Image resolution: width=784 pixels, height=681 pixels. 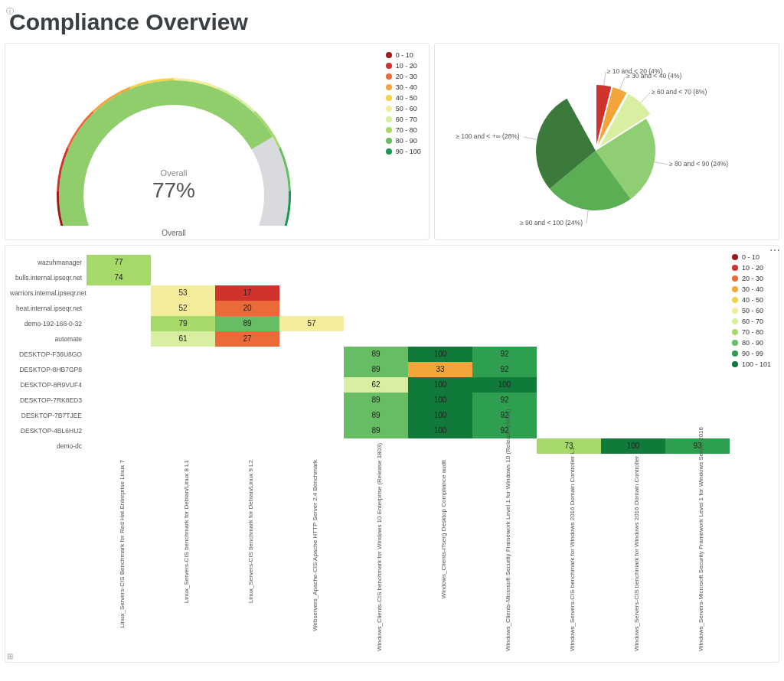 I want to click on heatmap-row-label: automate, so click(x=48, y=339).